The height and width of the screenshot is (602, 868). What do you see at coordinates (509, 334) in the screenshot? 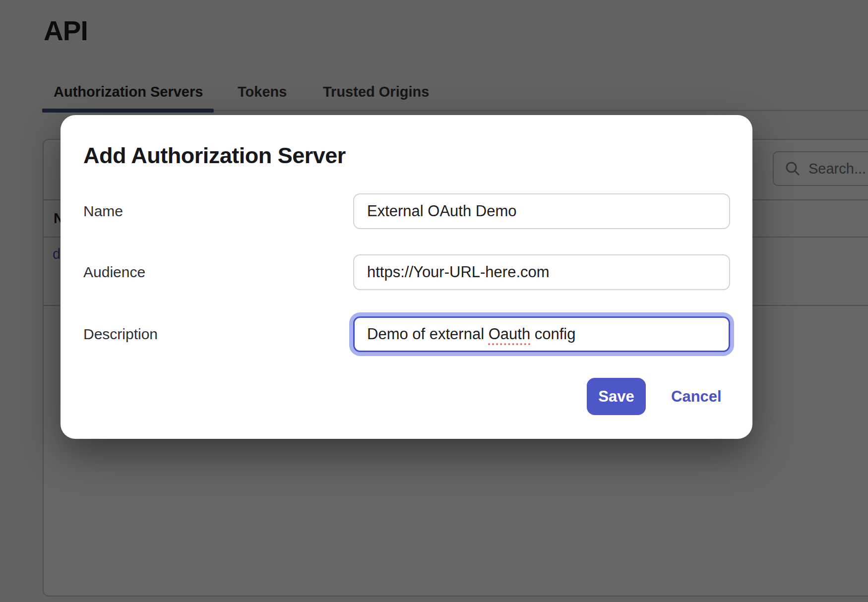
I see `description-misspelled-word: Oauth` at bounding box center [509, 334].